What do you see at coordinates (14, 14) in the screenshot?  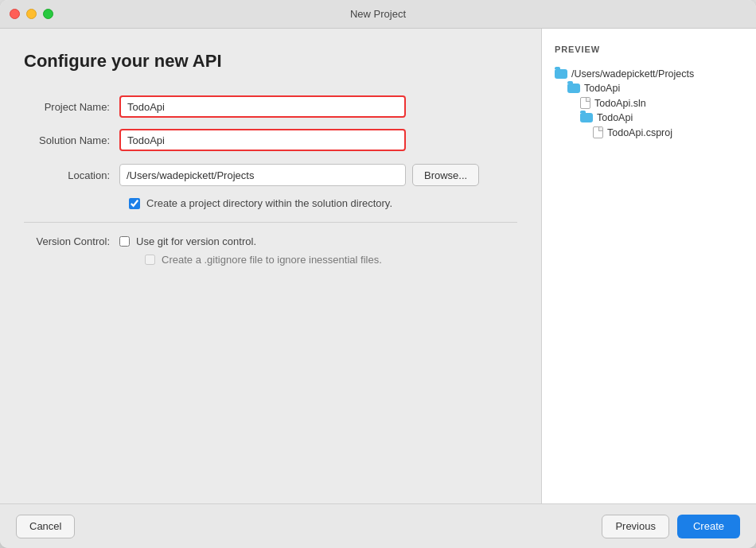 I see `close-button` at bounding box center [14, 14].